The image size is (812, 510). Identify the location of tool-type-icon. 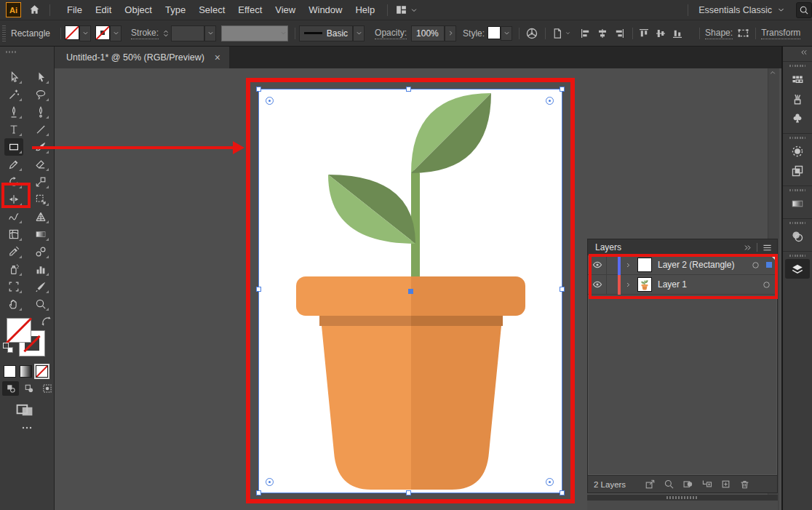
(14, 130).